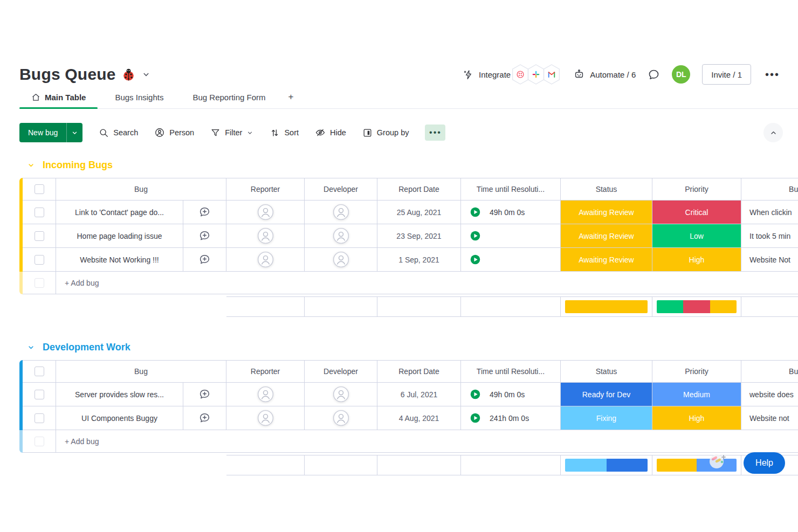  What do you see at coordinates (681, 74) in the screenshot?
I see `avatar: DL` at bounding box center [681, 74].